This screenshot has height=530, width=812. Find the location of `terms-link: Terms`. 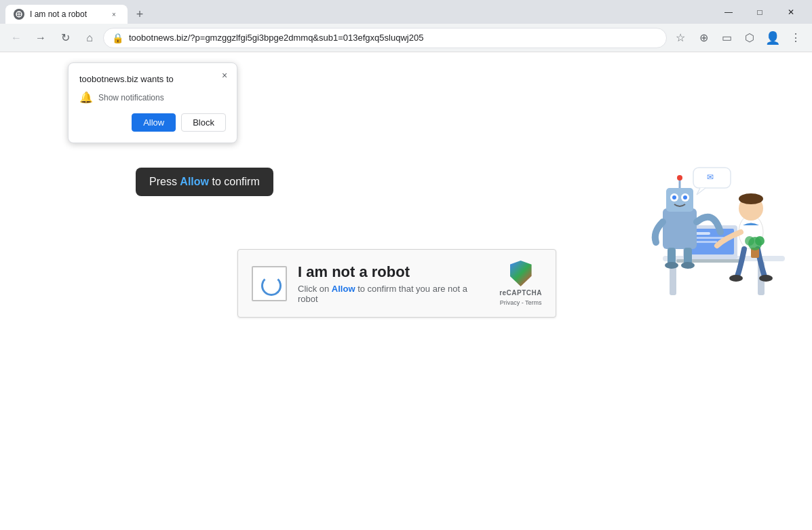

terms-link: Terms is located at coordinates (533, 303).